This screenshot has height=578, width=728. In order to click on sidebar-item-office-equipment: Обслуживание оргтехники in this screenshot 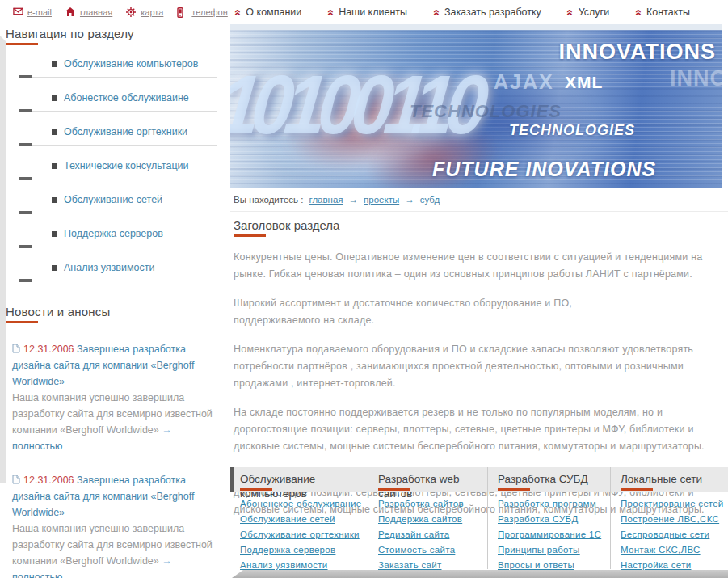, I will do `click(117, 132)`.